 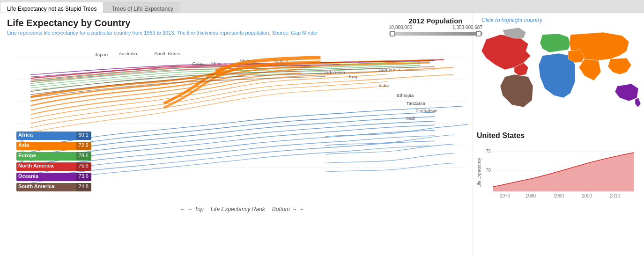 What do you see at coordinates (54, 136) in the screenshot?
I see `legend-africa: Africa 60.1` at bounding box center [54, 136].